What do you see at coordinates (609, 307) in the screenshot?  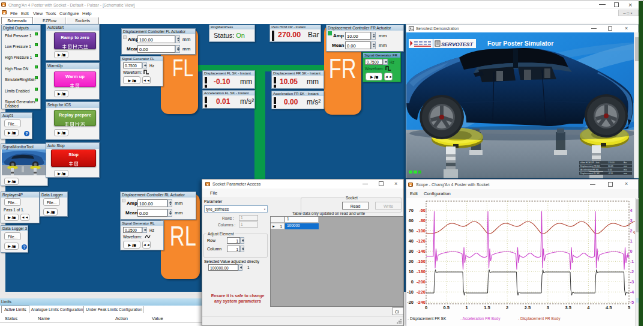 I see `svg-text: 4.5` at bounding box center [609, 307].